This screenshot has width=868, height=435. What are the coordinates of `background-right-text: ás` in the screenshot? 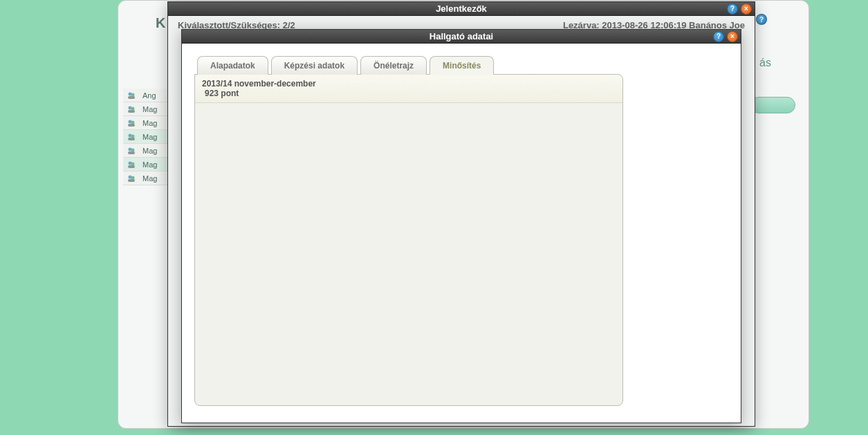 It's located at (765, 63).